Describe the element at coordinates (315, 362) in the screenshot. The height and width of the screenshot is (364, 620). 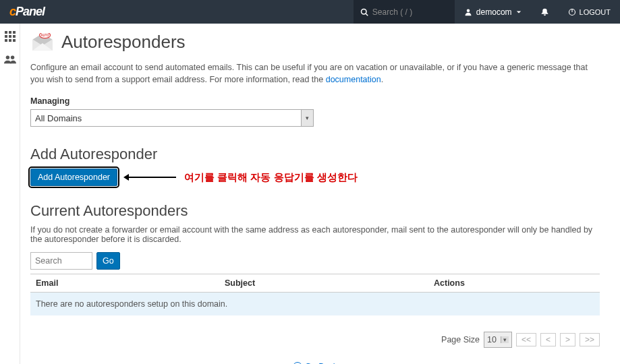
I see `go-back: ◀ Go Back` at that location.